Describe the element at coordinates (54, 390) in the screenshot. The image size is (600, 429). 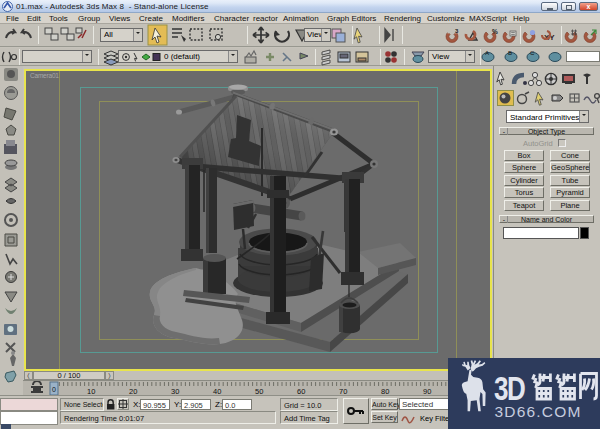
I see `svg-text: 0` at that location.